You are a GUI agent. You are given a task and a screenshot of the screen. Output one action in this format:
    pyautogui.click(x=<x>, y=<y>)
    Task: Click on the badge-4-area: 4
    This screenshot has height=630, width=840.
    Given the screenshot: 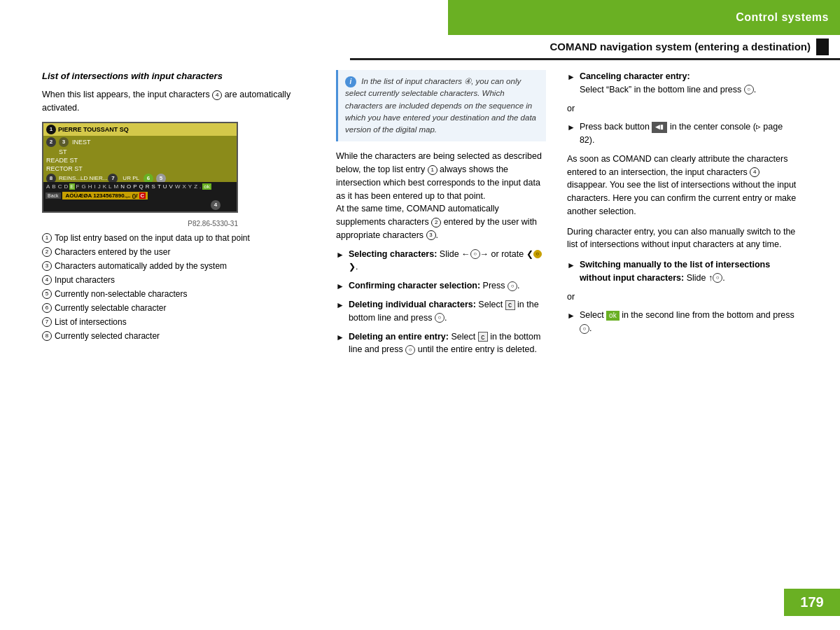 What is the action you would take?
    pyautogui.click(x=217, y=205)
    